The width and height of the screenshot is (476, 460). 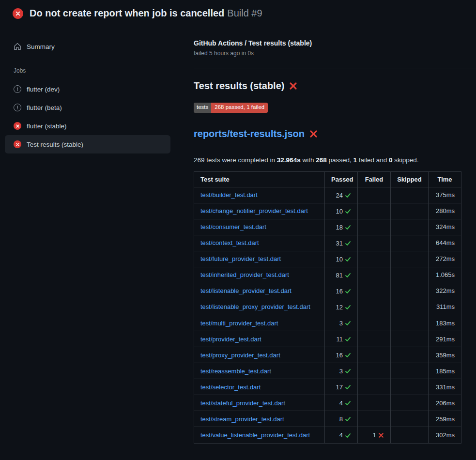 What do you see at coordinates (88, 89) in the screenshot?
I see `sidebar-item-flutter-dev: flutter (dev)` at bounding box center [88, 89].